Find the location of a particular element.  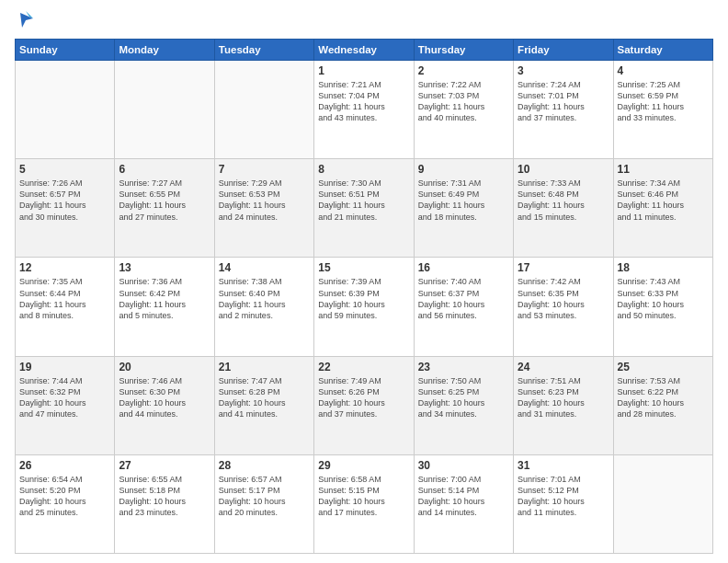

calendar-cell-2-6: 18Sunrise: 7:43 AM Sunset: 6:33 PM Dayli… is located at coordinates (663, 307).